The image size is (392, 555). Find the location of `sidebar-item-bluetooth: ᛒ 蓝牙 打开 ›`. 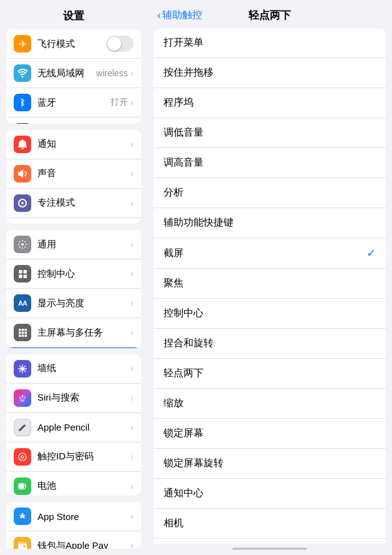

sidebar-item-bluetooth: ᛒ 蓝牙 打开 › is located at coordinates (74, 102).